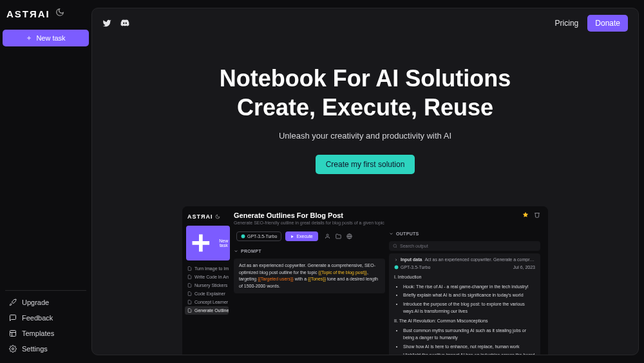  Describe the element at coordinates (301, 236) in the screenshot. I see `execute-button: Execute` at that location.